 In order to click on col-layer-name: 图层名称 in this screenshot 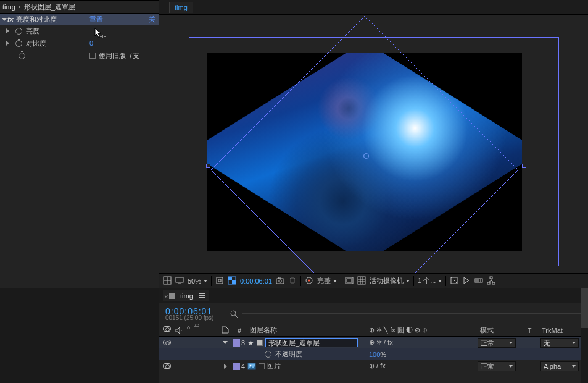, I will do `click(306, 330)`.